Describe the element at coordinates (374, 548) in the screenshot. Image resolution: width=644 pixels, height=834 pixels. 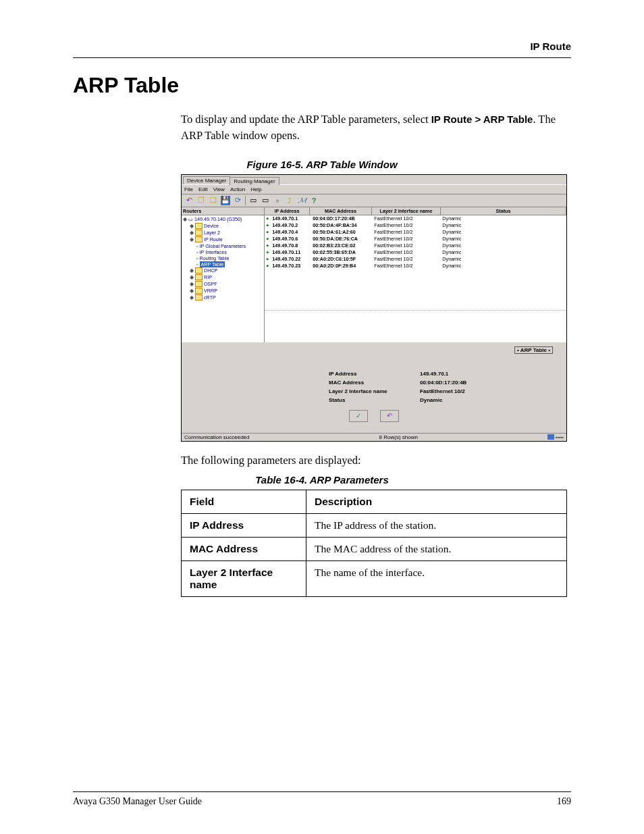
I see `table-row: MAC Address The MAC address of the stati…` at that location.